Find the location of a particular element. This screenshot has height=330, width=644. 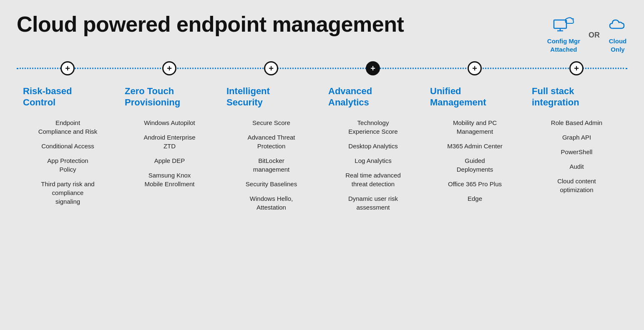

column-full-stack: Full stackintegrationRole Based AdminGra… is located at coordinates (576, 149).